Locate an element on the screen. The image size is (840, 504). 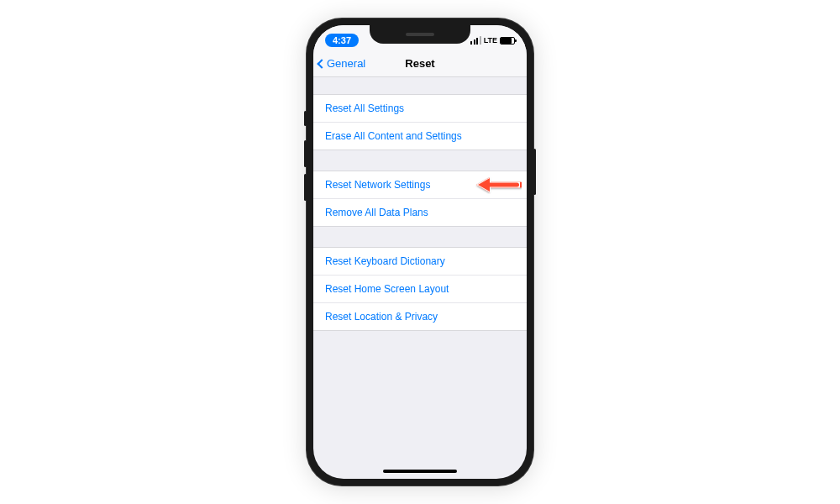
cellular-signal-icon is located at coordinates (475, 40).